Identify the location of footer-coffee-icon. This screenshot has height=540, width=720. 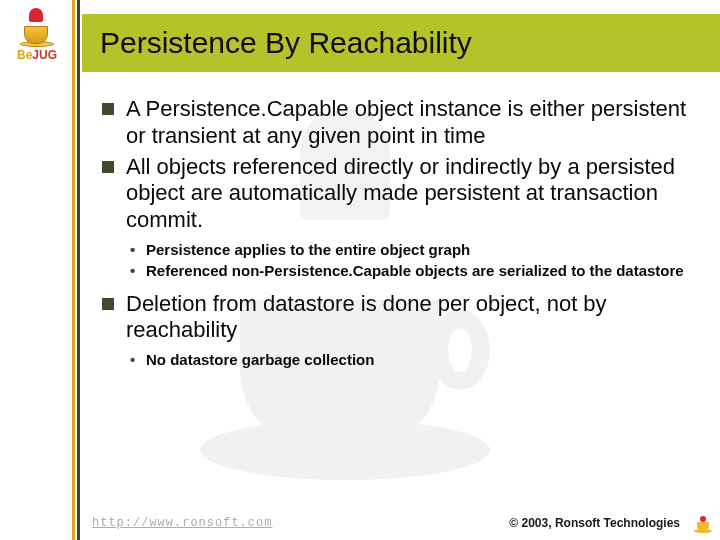
(704, 524).